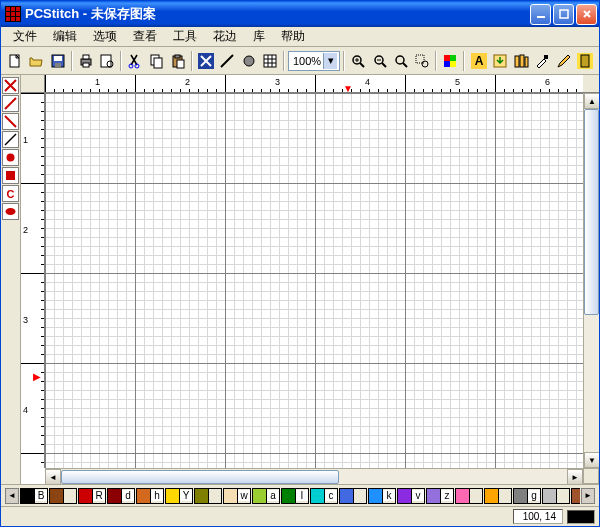  What do you see at coordinates (564, 14) in the screenshot?
I see `maximize-button` at bounding box center [564, 14].